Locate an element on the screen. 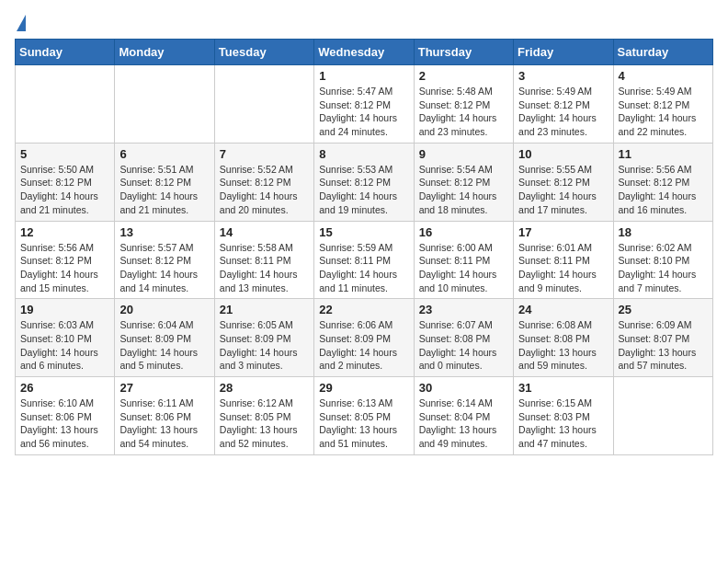  day-info: Sunrise: 5:56 AM Sunset: 8:12 PM Dayligh… is located at coordinates (64, 269).